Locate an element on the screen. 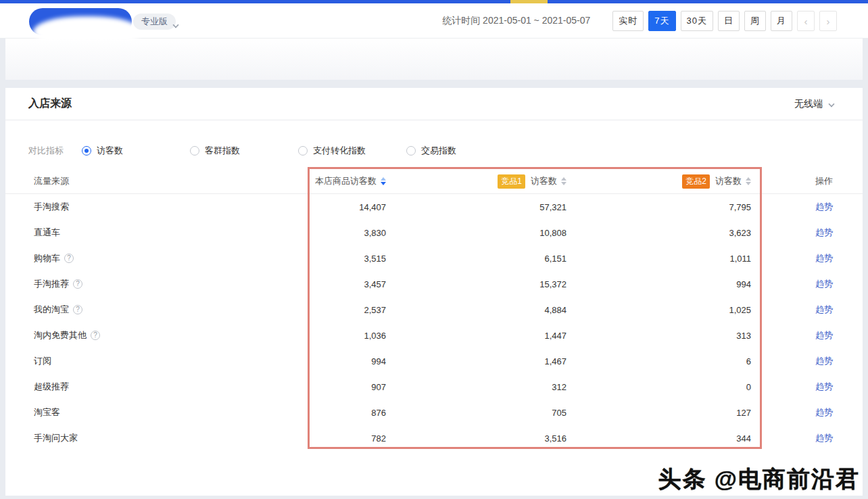 Image resolution: width=868 pixels, height=499 pixels. own-visitors-value: 876 is located at coordinates (379, 412).